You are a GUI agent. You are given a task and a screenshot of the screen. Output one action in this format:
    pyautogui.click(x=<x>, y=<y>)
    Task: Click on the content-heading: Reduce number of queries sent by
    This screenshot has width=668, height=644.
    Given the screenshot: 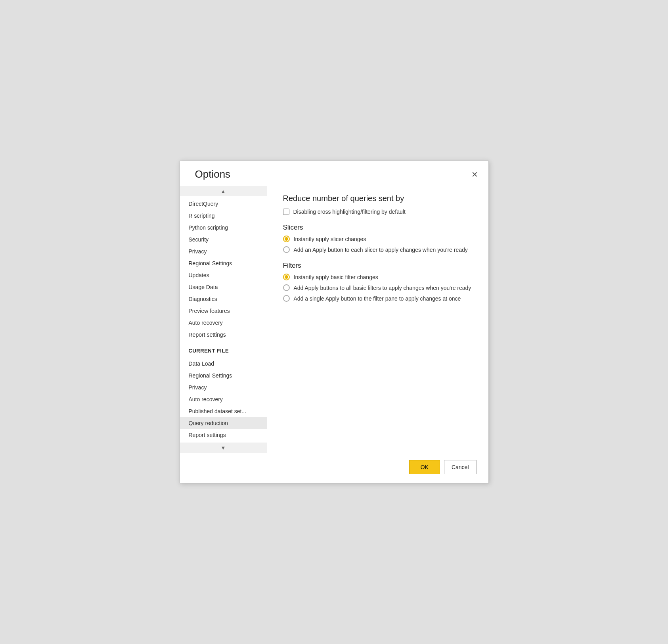 What is the action you would take?
    pyautogui.click(x=378, y=198)
    